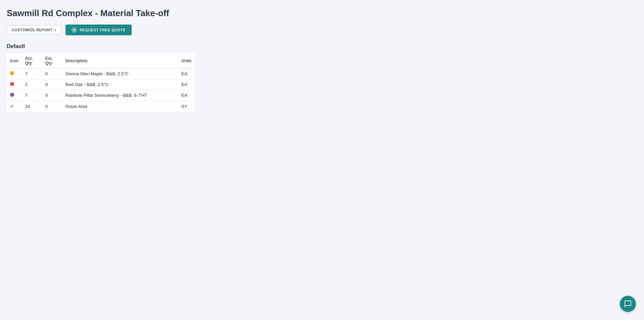  I want to click on cell-description: Sienna Glen Maple - B&B, 2.5"C, so click(120, 74).